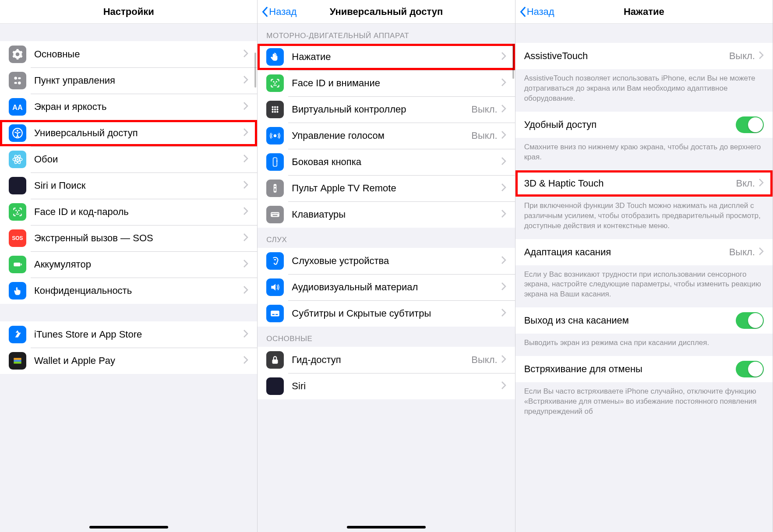  What do you see at coordinates (138, 133) in the screenshot?
I see `row-label: Универсальный доступ` at bounding box center [138, 133].